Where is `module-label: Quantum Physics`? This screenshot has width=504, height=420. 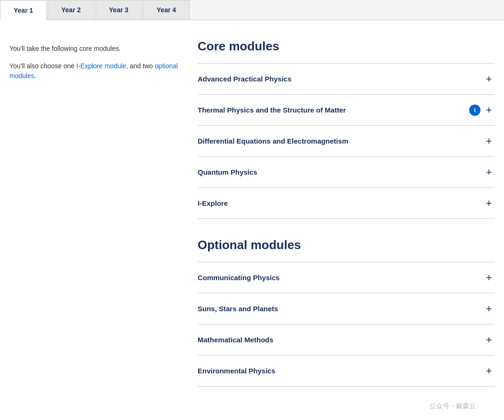 module-label: Quantum Physics is located at coordinates (228, 172).